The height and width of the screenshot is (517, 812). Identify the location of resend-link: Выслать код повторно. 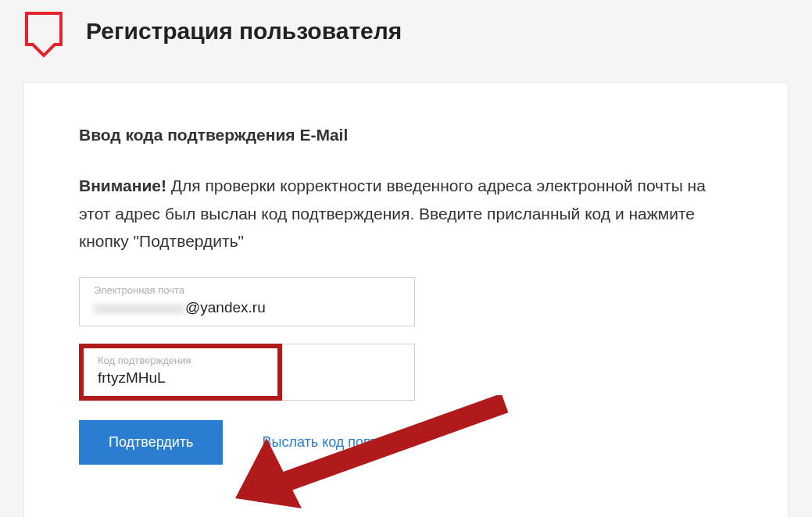
(334, 442).